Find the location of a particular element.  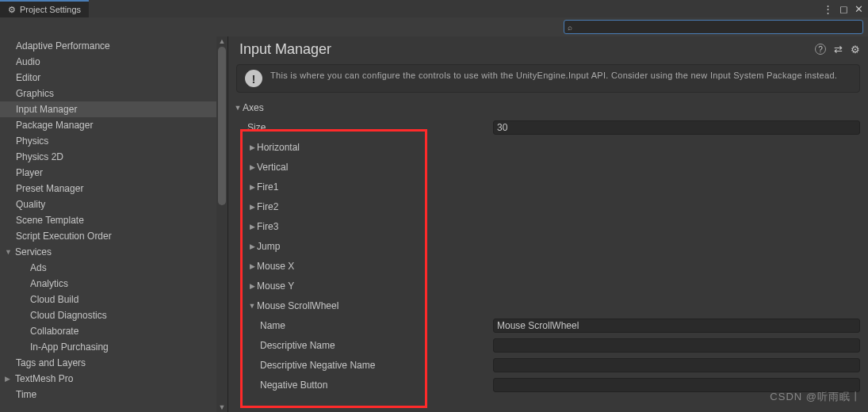

sidebar-item-services: ▼Services is located at coordinates (108, 252).